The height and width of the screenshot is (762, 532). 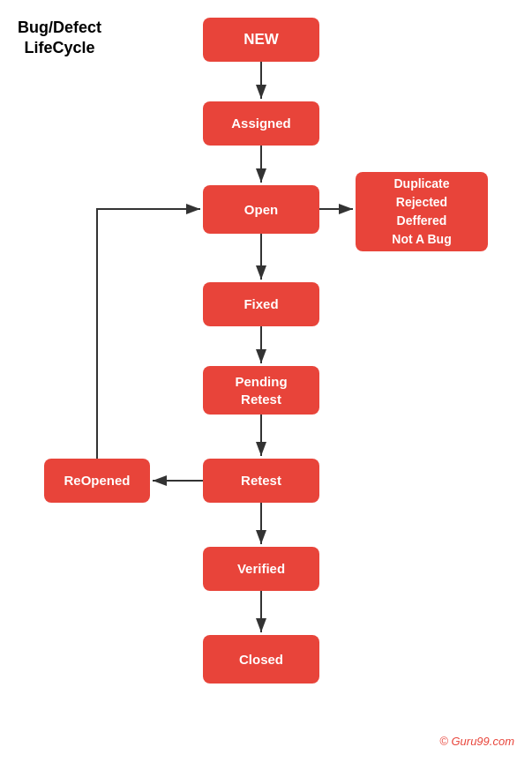 I want to click on node-pending-retest: Pending Retest, so click(x=261, y=390).